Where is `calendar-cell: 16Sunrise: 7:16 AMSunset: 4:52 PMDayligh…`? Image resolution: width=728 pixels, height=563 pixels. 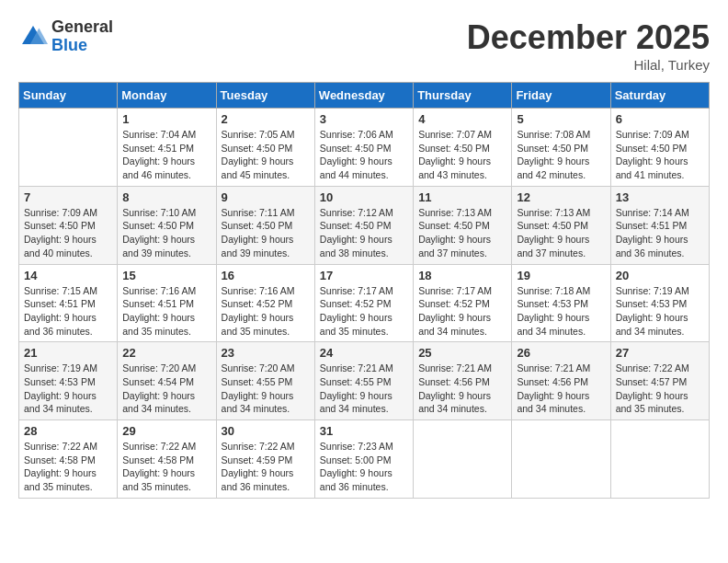
calendar-cell: 16Sunrise: 7:16 AMSunset: 4:52 PMDayligh… is located at coordinates (265, 304).